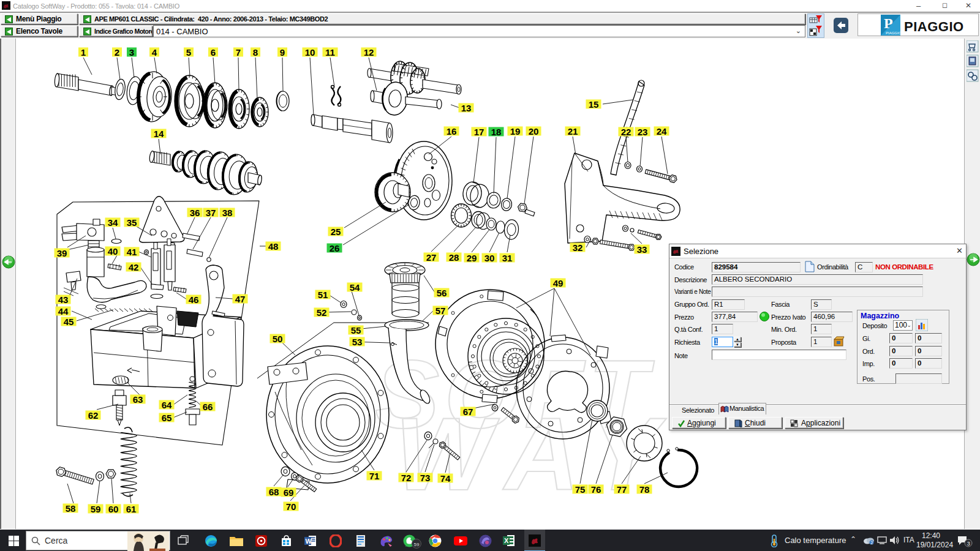 This screenshot has height=551, width=980. I want to click on svg-text: 12, so click(369, 53).